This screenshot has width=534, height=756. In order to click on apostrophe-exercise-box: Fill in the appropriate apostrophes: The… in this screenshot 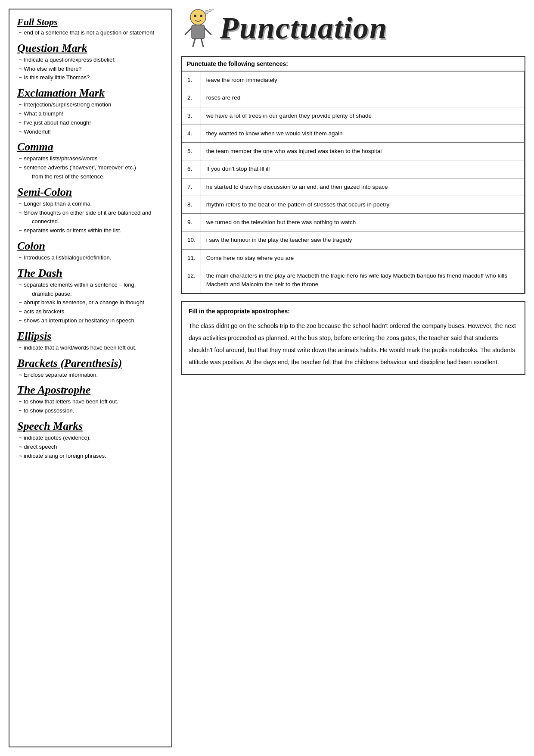, I will do `click(353, 338)`.